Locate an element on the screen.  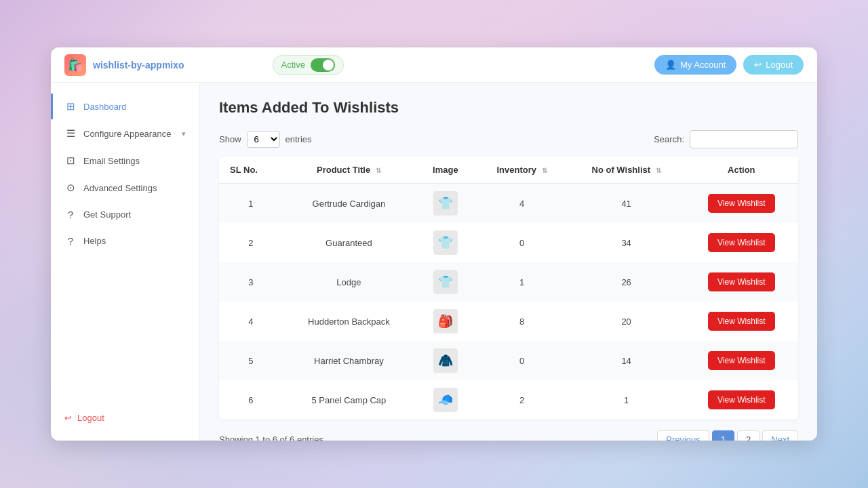
top-bar-left: 🛍️ wishlist-by-appmixo Active is located at coordinates (204, 65).